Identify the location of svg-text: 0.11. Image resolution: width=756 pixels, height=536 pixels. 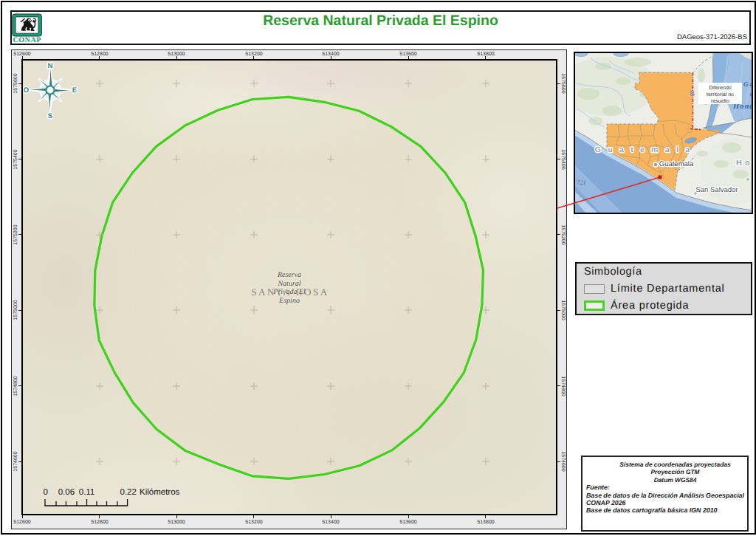
(87, 492).